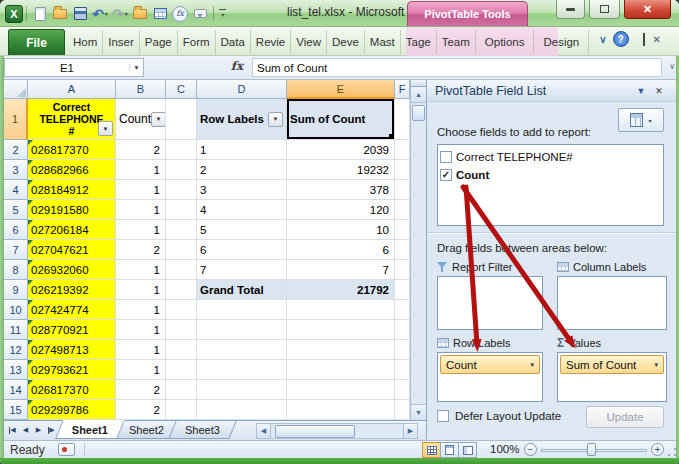 This screenshot has width=679, height=464. Describe the element at coordinates (621, 39) in the screenshot. I see `help-button: ?` at that location.